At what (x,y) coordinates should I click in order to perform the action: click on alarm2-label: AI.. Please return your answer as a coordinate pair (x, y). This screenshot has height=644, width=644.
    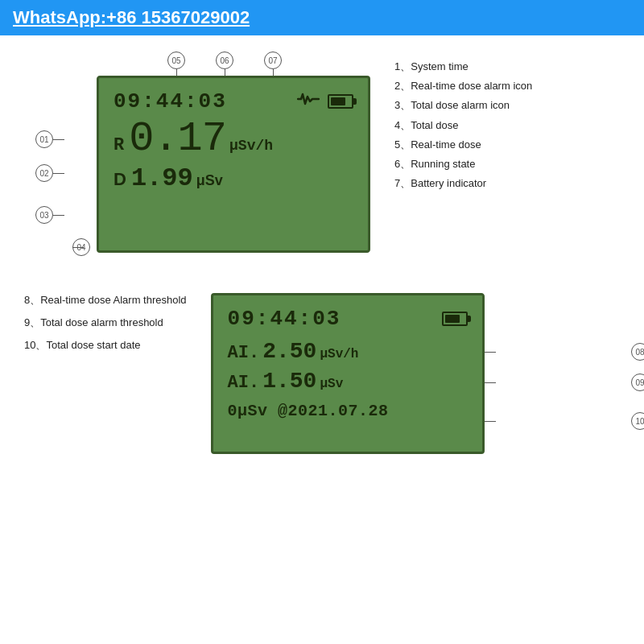
    Looking at the image, I should click on (244, 383).